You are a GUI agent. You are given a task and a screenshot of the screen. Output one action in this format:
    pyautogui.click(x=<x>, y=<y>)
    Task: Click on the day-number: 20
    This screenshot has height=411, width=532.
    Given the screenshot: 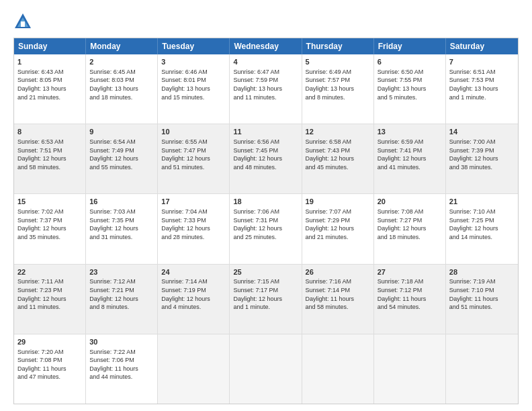 What is the action you would take?
    pyautogui.click(x=410, y=201)
    